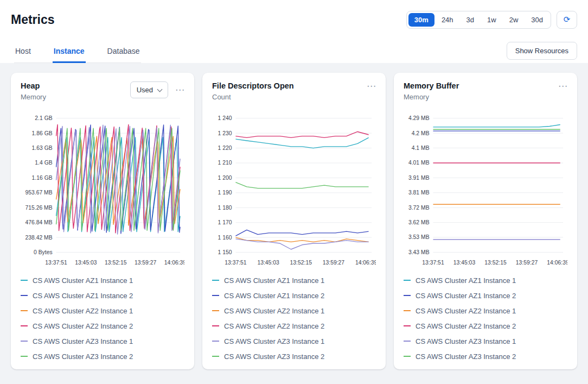  What do you see at coordinates (419, 252) in the screenshot?
I see `svg-text: 3.43 MB` at bounding box center [419, 252].